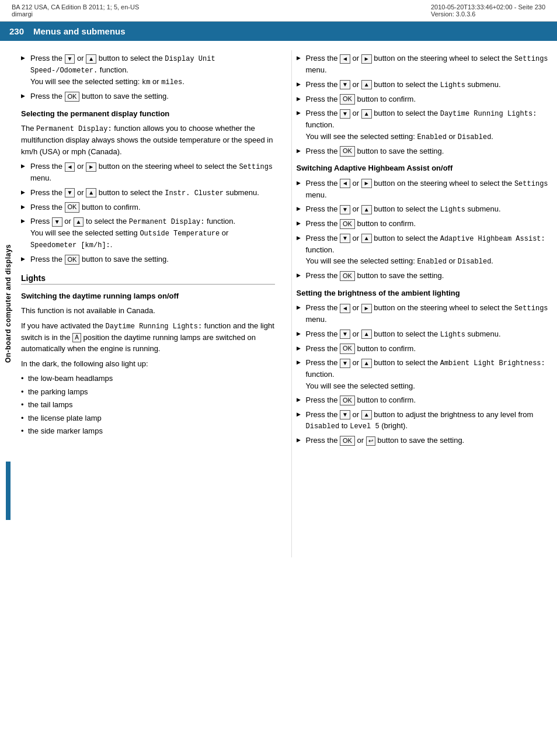  Describe the element at coordinates (278, 11) in the screenshot. I see `document-header: BA 212 USA, CA Edition B 2011; 1; 5, en-…` at that location.